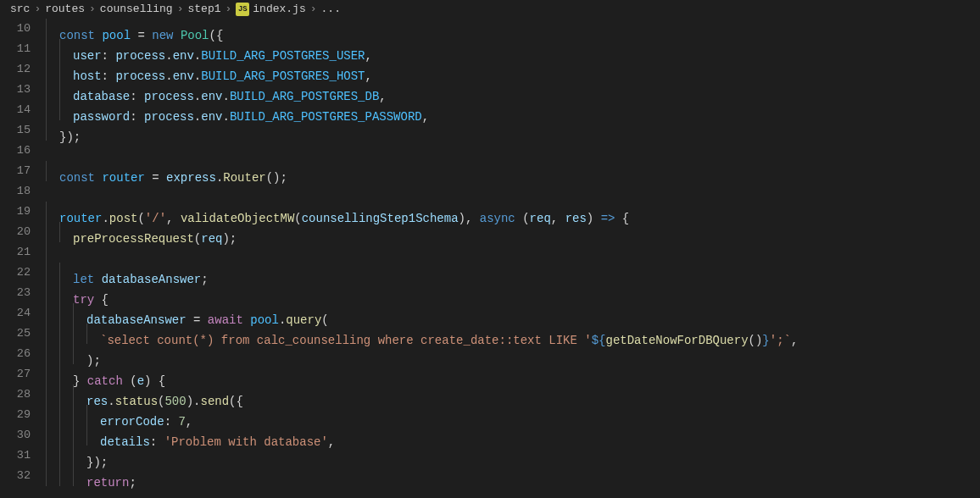 The width and height of the screenshot is (980, 498). What do you see at coordinates (15, 415) in the screenshot?
I see `line-number: 29` at bounding box center [15, 415].